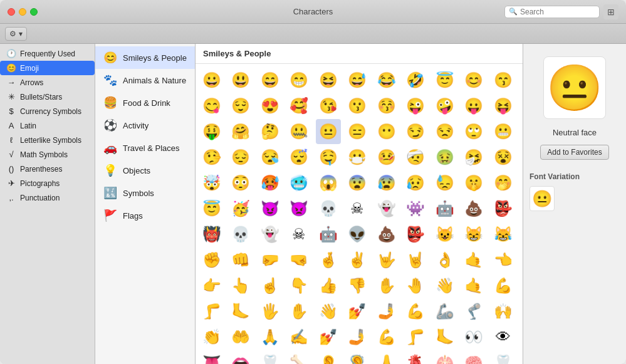  What do you see at coordinates (241, 209) in the screenshot?
I see `emoji-cell: 🥳` at bounding box center [241, 209].